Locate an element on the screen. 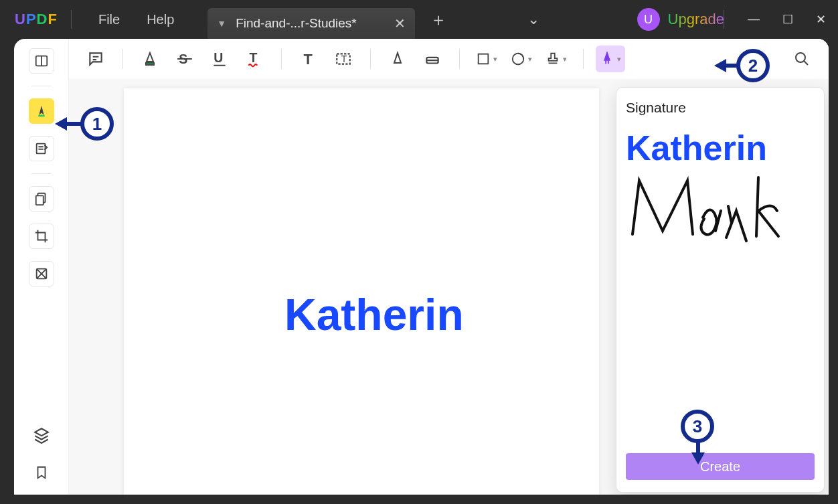 The width and height of the screenshot is (838, 504). organize-pages-button is located at coordinates (41, 199).